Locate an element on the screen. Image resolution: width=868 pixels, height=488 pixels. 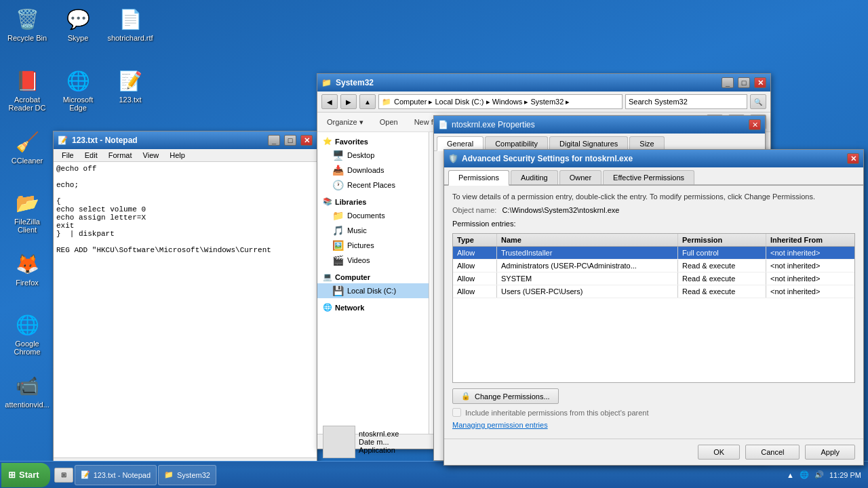
sidebar-item-music: 🎵 Music is located at coordinates (373, 230).